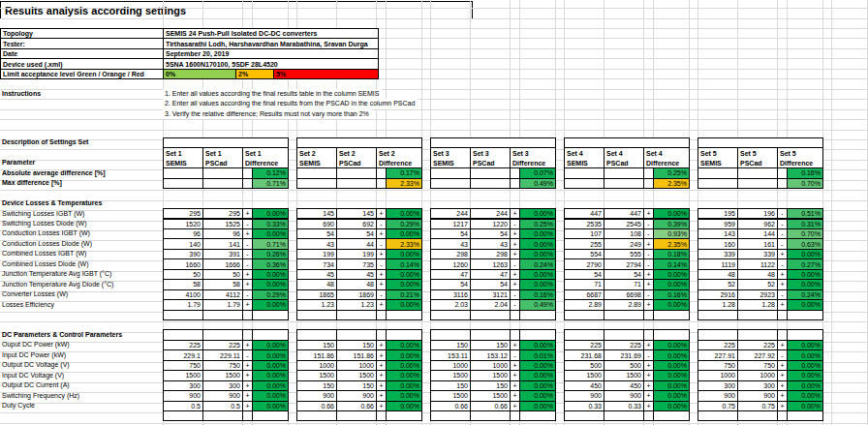 This screenshot has height=425, width=868. I want to click on row-label: Input DC Voltage (V), so click(33, 376).